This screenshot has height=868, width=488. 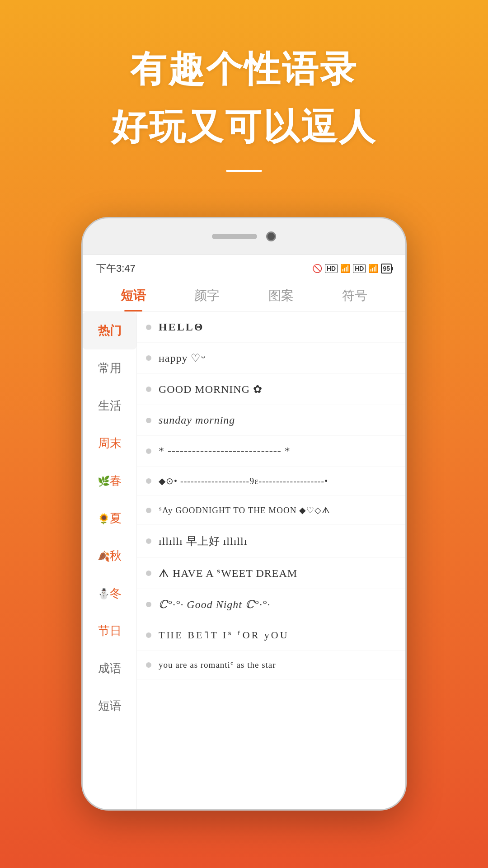 I want to click on list-item: ˢAy GOODNIGHT TO THE MOON ◆♡◇ᗑ, so click(x=271, y=510).